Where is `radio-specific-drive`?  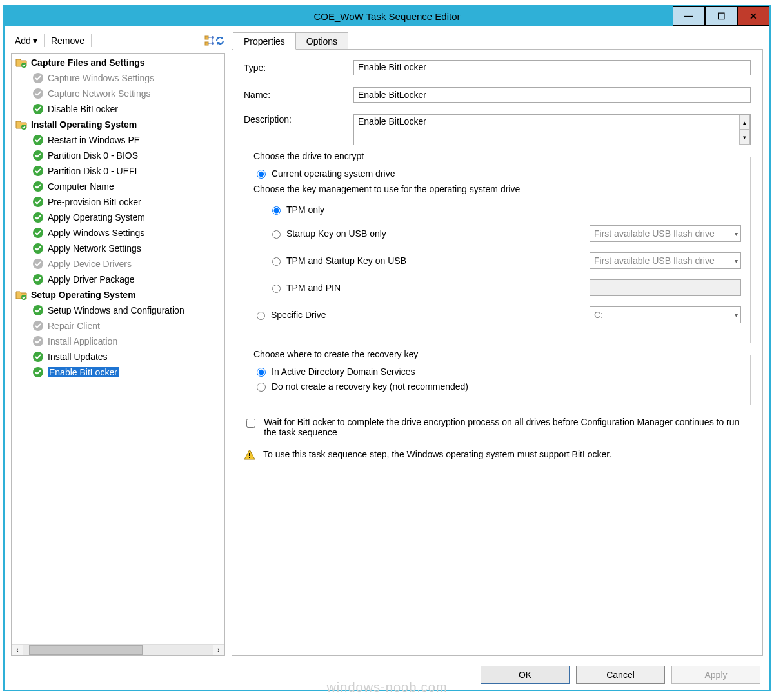
radio-specific-drive is located at coordinates (261, 316).